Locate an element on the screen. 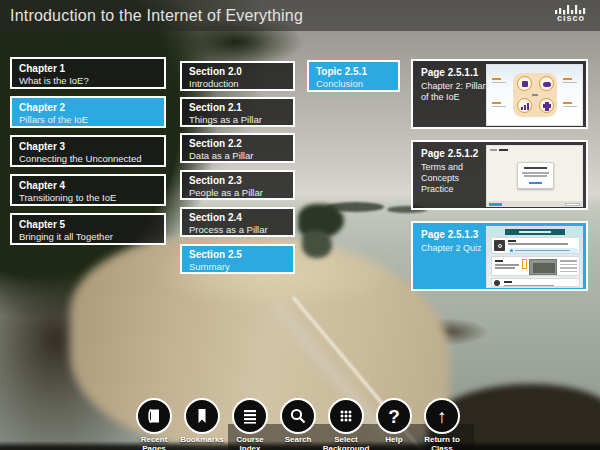  chapter-item-4: Chapter 4 Transitioning to the IoE is located at coordinates (88, 190).